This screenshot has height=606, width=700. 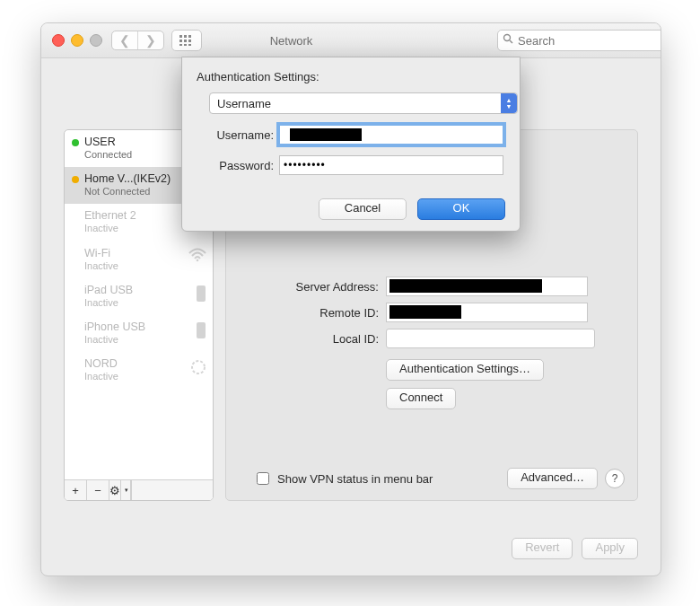 What do you see at coordinates (235, 165) in the screenshot?
I see `password-label: Password:` at bounding box center [235, 165].